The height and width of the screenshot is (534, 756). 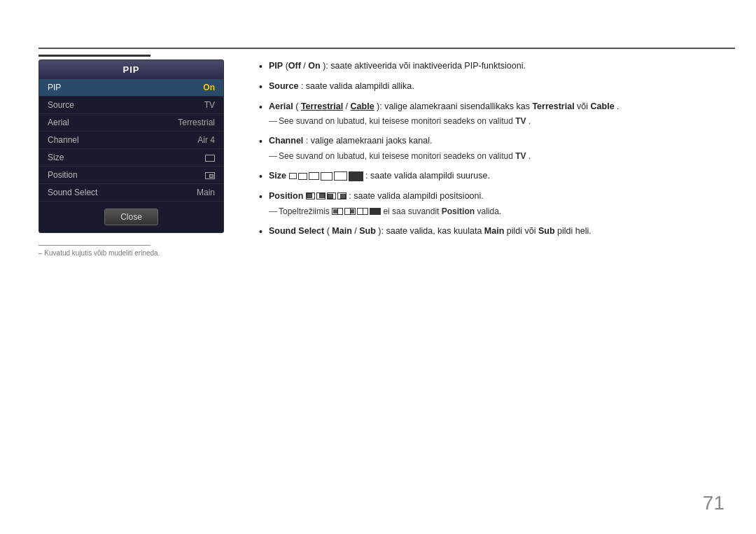 What do you see at coordinates (73, 192) in the screenshot?
I see `sound-select-label: Sound Select` at bounding box center [73, 192].